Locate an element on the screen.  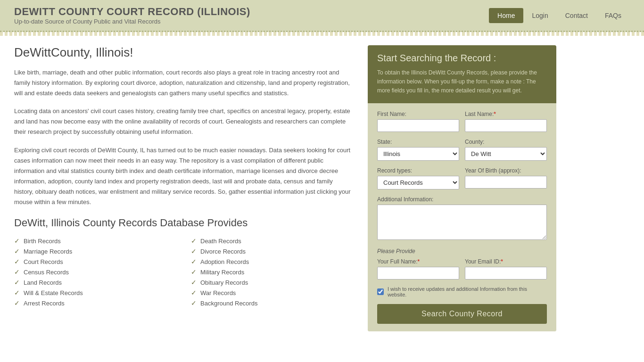
site-header: DEWITT COUNTY COURT RECORD (ILLINOIS) Up… is located at coordinates (322, 16).